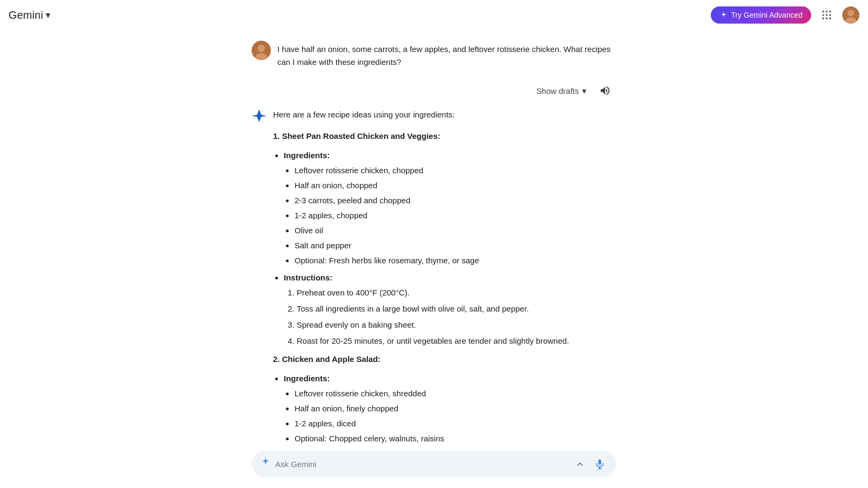 The width and height of the screenshot is (868, 488). What do you see at coordinates (455, 216) in the screenshot?
I see `list-item: 1-2 apples, chopped` at bounding box center [455, 216].